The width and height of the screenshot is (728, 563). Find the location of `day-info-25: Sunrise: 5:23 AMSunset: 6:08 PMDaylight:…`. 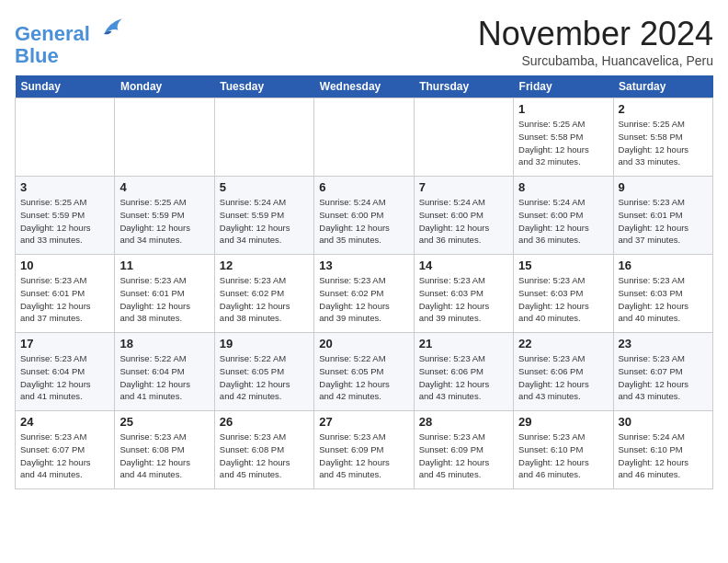

day-info-25: Sunrise: 5:23 AMSunset: 6:08 PMDaylight:… is located at coordinates (164, 456).